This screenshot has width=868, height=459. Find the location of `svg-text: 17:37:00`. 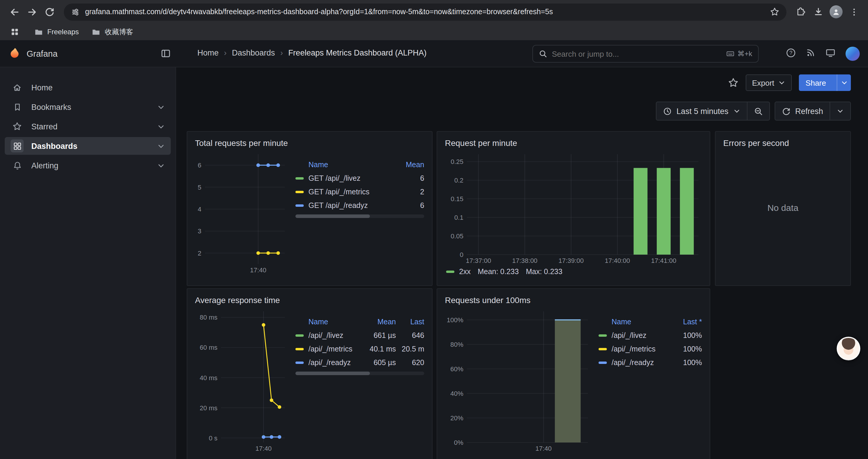

svg-text: 17:37:00 is located at coordinates (478, 261).